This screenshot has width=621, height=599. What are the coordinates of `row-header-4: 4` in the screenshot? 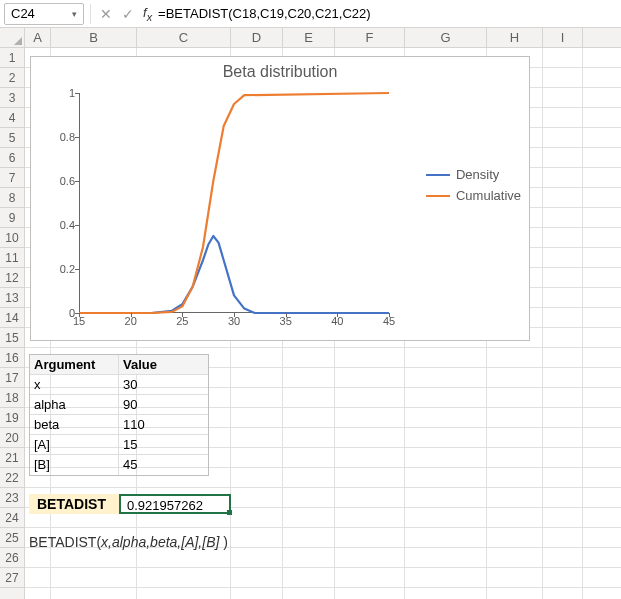 It's located at (12, 118).